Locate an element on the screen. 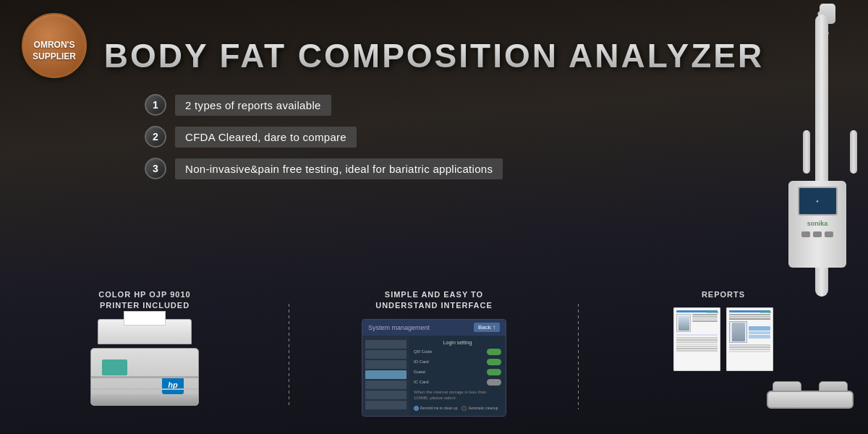 This screenshot has height=434, width=868. qr-code-row: QR Code is located at coordinates (457, 352).